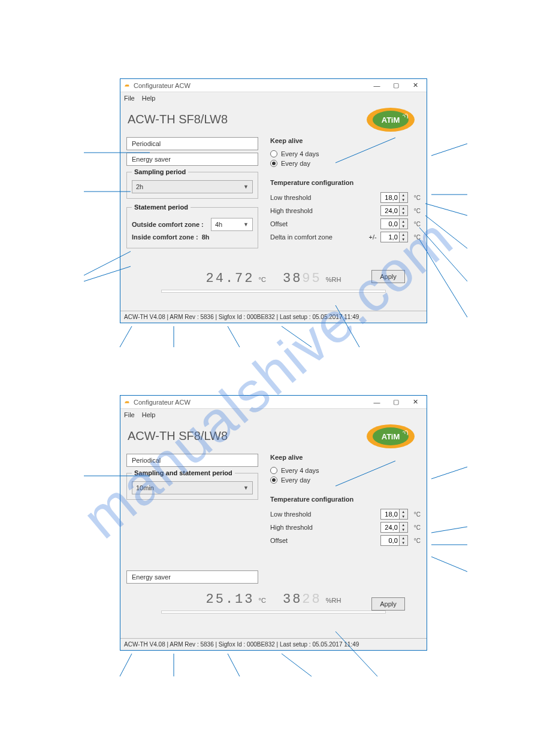 This screenshot has width=535, height=756. I want to click on inside-zone-label: Inside comfort zone :, so click(165, 237).